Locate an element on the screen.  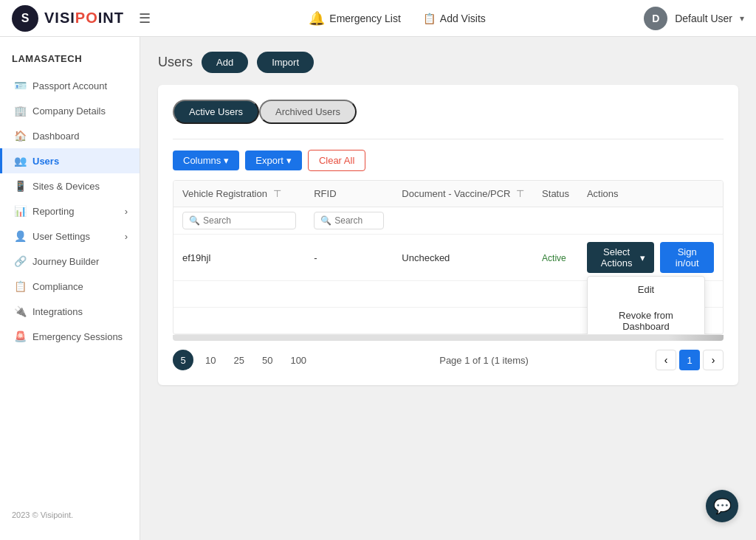
page-size-25: 25 is located at coordinates (238, 360).